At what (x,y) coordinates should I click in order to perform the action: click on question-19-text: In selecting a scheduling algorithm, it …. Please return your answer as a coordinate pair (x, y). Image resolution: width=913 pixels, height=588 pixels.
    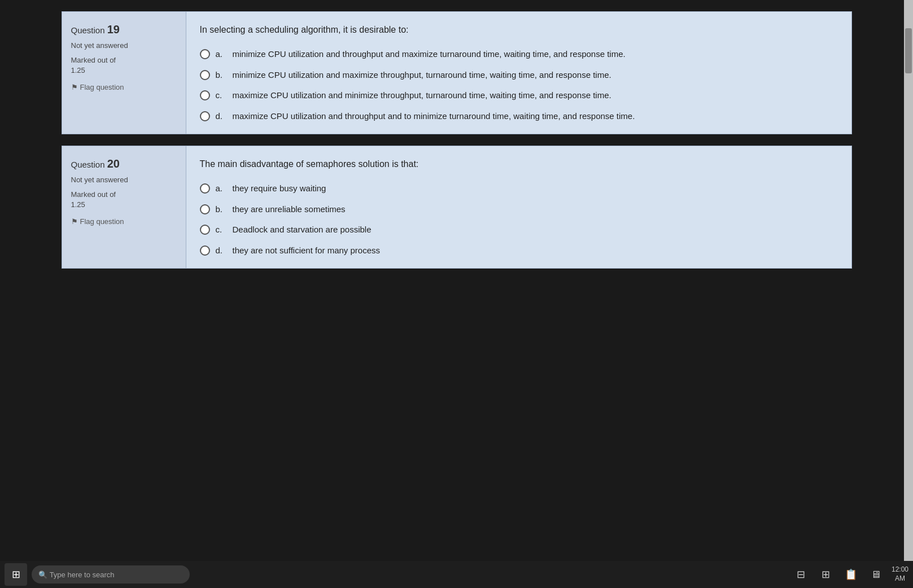
    Looking at the image, I should click on (519, 30).